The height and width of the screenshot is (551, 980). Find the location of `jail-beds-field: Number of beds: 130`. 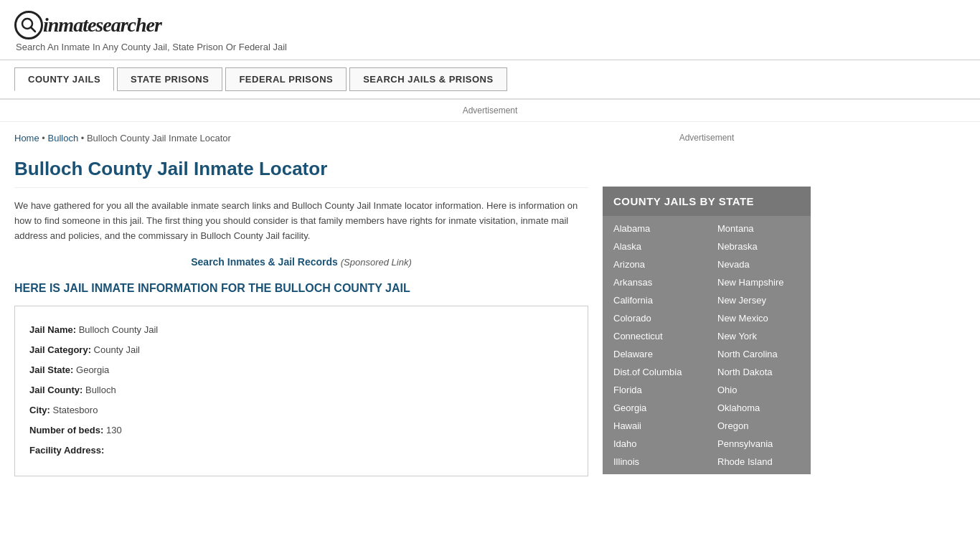

jail-beds-field: Number of beds: 130 is located at coordinates (301, 430).